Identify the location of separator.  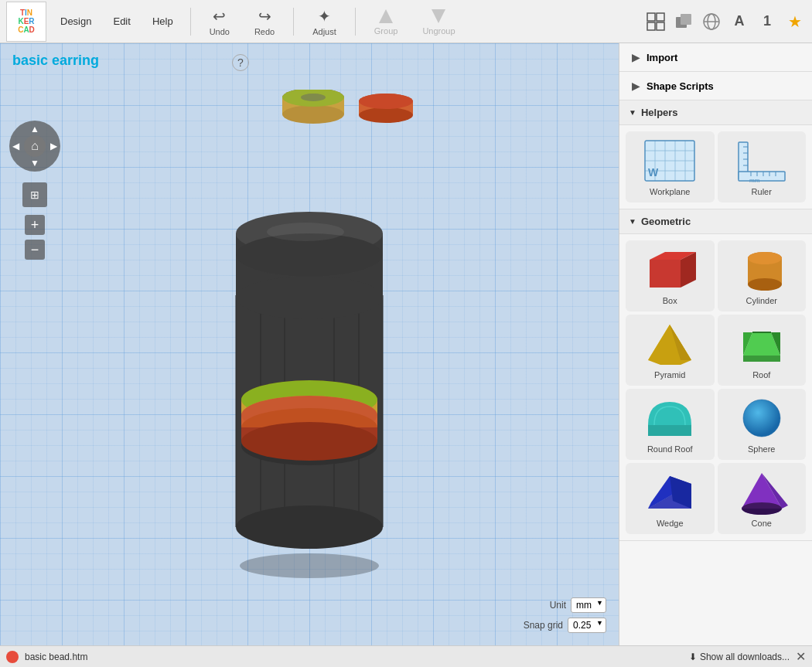
(190, 22).